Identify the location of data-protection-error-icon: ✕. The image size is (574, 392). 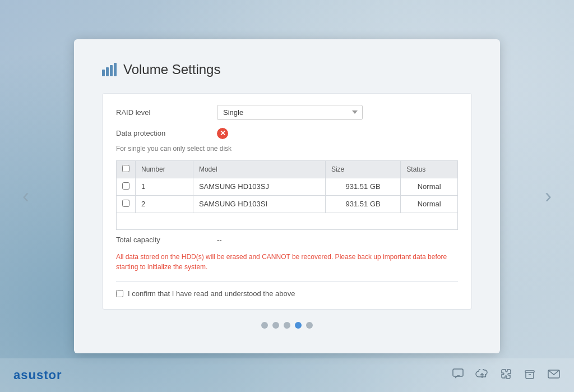
(223, 133).